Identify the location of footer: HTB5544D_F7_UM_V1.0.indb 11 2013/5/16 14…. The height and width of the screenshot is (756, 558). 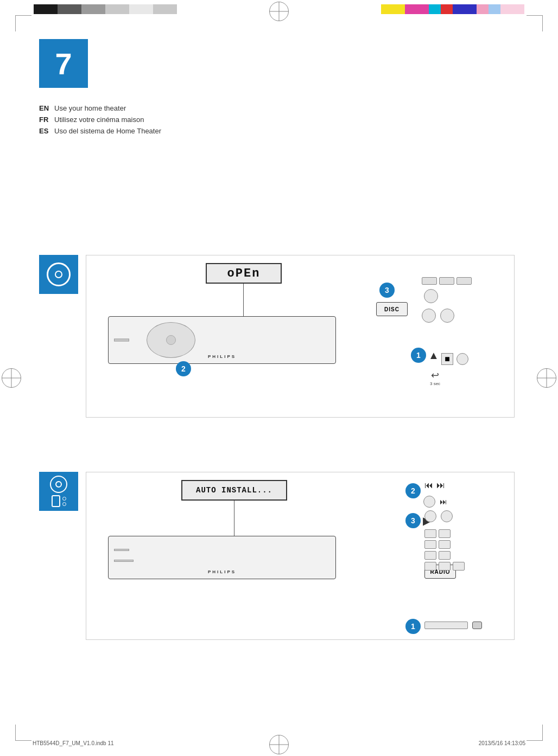
(279, 743).